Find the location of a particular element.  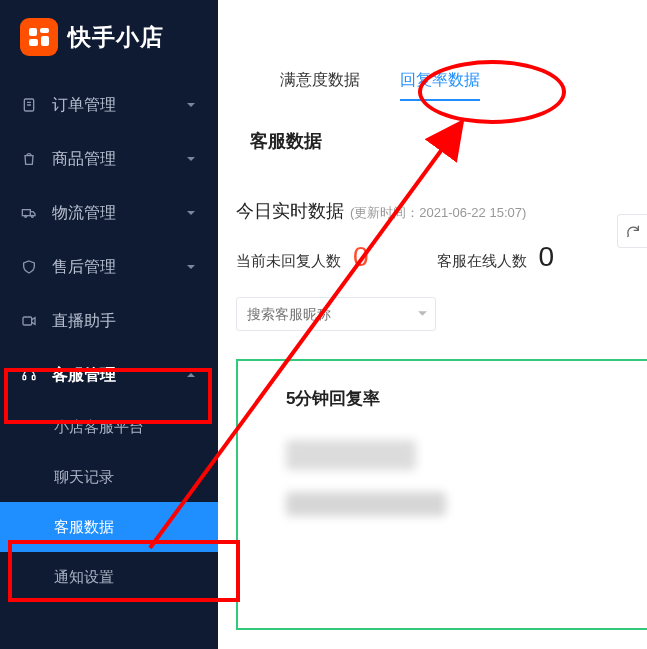

sidebar-item-label: 客服管理 is located at coordinates (84, 376).